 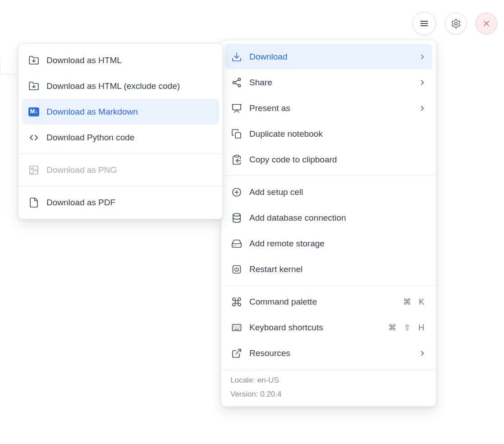 I want to click on locale-text: Locale: en-US, so click(x=329, y=380).